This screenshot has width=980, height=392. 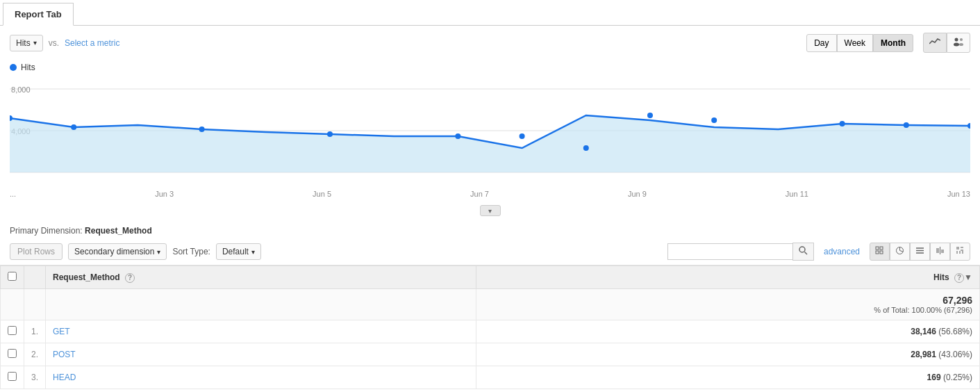 What do you see at coordinates (934, 377) in the screenshot?
I see `row3-hits-value: 169` at bounding box center [934, 377].